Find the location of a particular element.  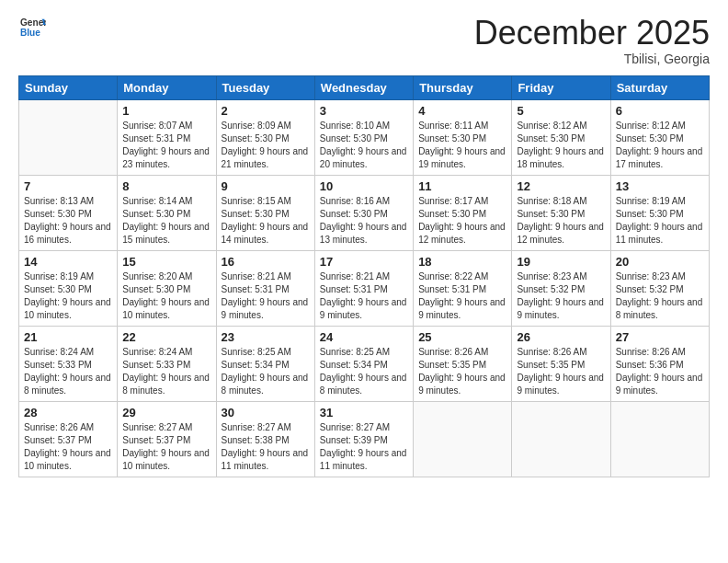

day-number: 31 is located at coordinates (364, 412).